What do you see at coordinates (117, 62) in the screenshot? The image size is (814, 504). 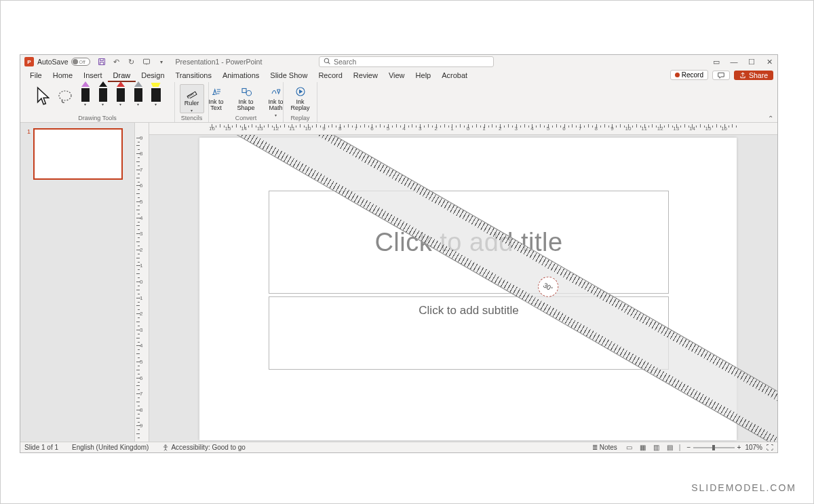 I see `undo-icon: ↶` at bounding box center [117, 62].